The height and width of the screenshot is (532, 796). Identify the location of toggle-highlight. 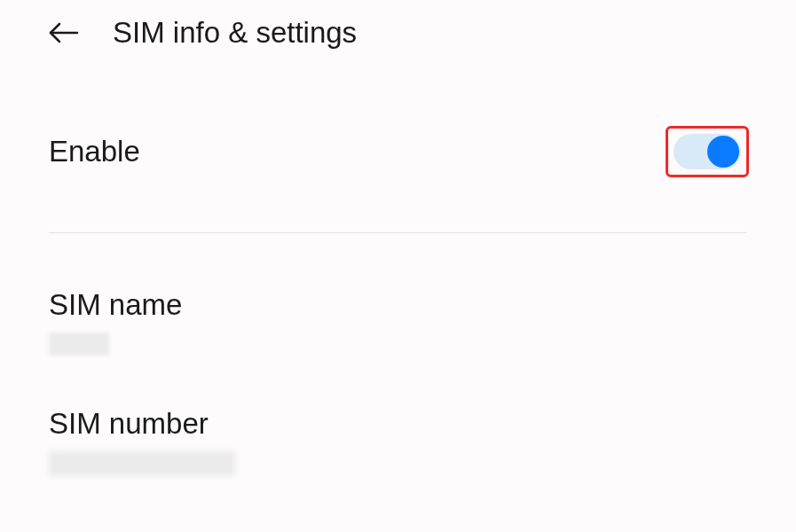
(707, 152).